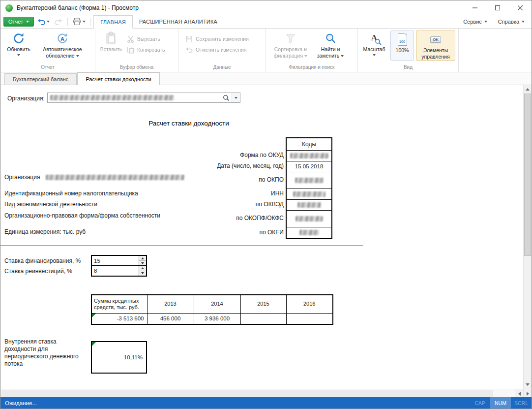 The width and height of the screenshot is (532, 409). Describe the element at coordinates (217, 319) in the screenshot. I see `credit-value-2014: 3 936 000` at that location.